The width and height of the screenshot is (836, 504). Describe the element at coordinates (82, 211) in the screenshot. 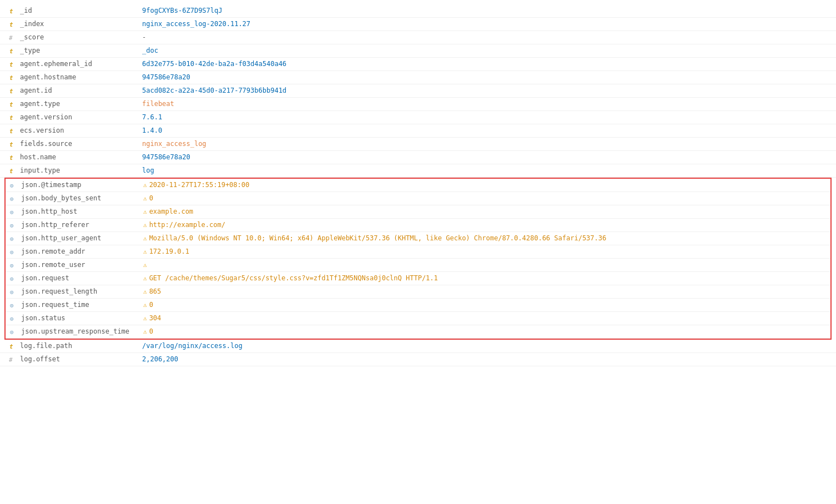

I see `field-name: json.http_host` at that location.